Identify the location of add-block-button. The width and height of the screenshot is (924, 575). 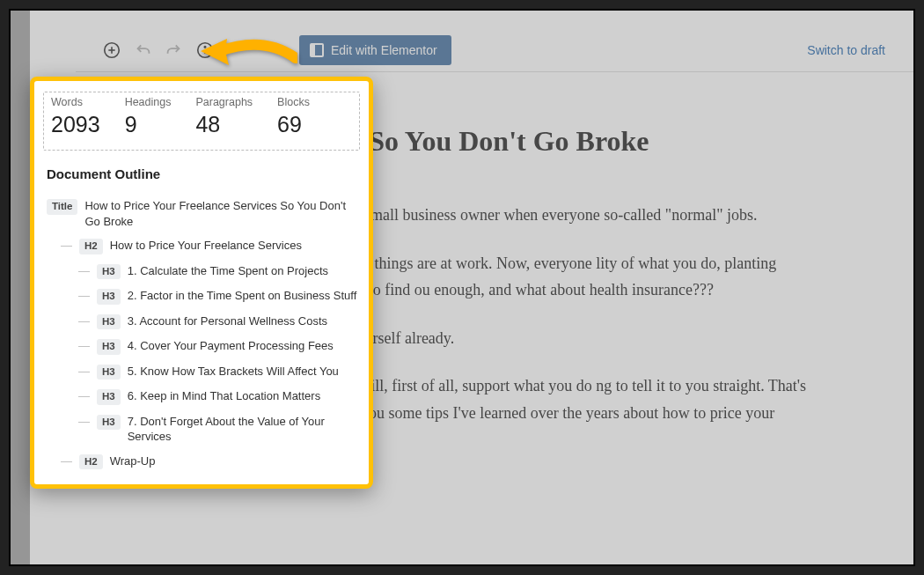
(112, 50).